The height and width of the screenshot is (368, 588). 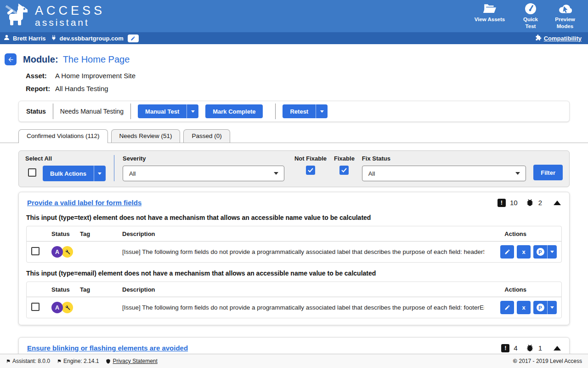 I want to click on table-header: Status Tag Description Actions, so click(x=294, y=290).